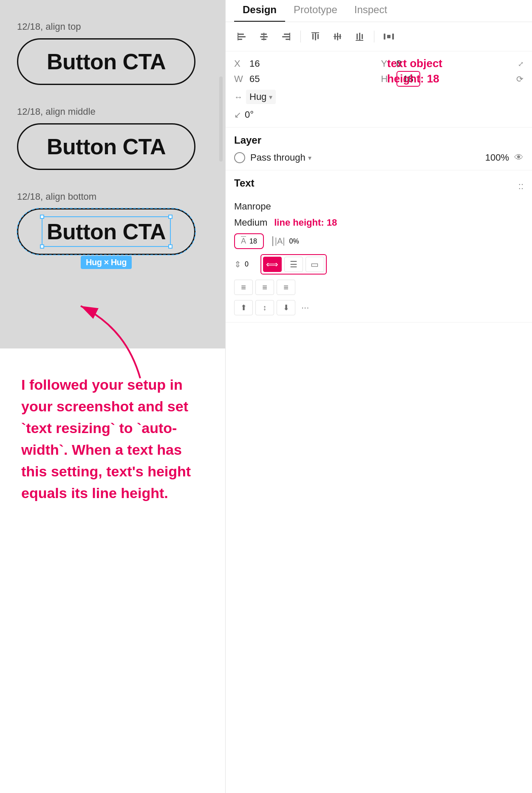 The height and width of the screenshot is (793, 532). I want to click on handle-bl, so click(42, 246).